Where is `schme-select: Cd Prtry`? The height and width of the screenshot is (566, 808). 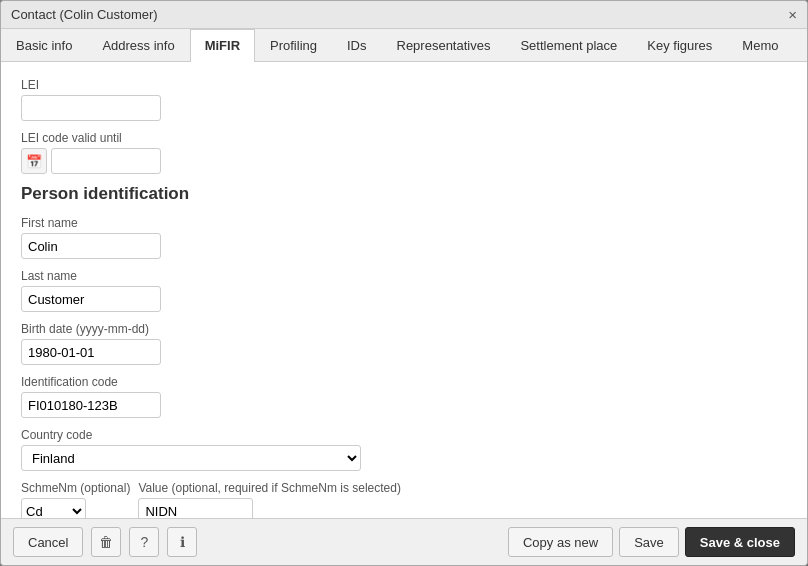 schme-select: Cd Prtry is located at coordinates (54, 508).